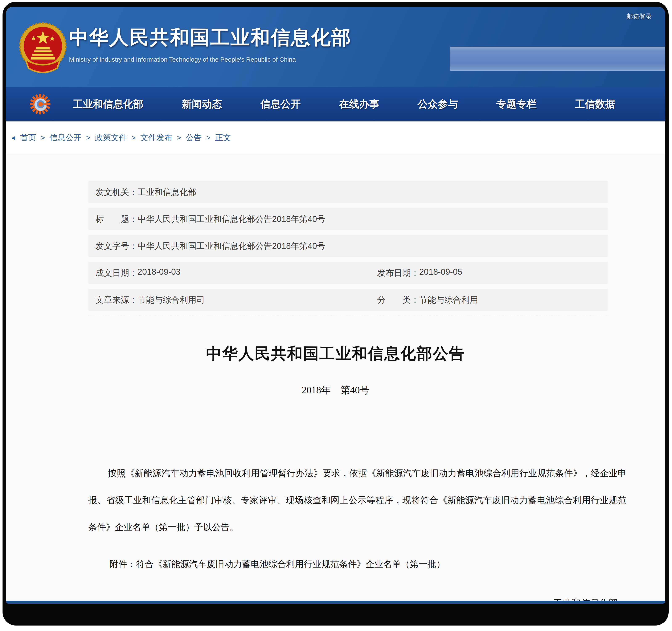  I want to click on meta-label: 标 题：, so click(116, 219).